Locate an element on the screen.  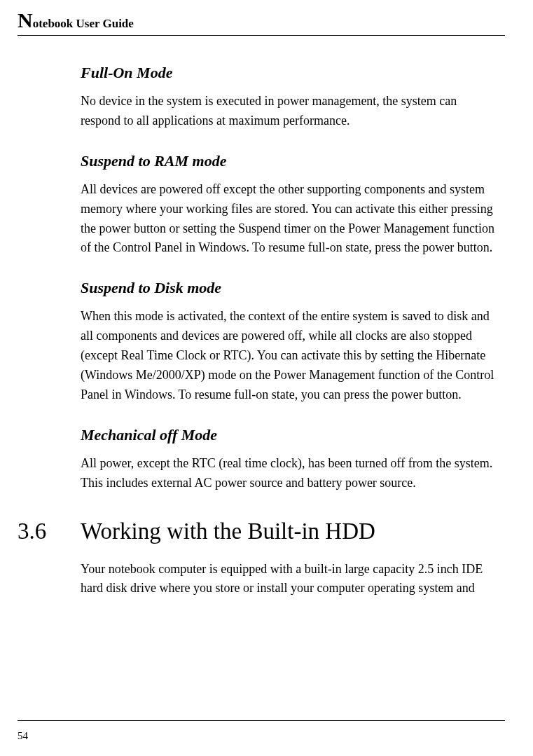
heading-suspend-ram: Suspend to RAM mode is located at coordinates (289, 161).